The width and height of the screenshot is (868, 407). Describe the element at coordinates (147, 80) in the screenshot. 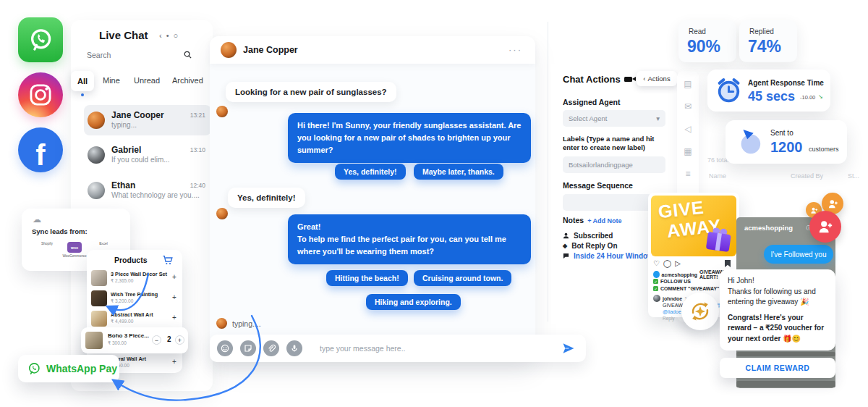

I see `tab-unread: Unread` at that location.